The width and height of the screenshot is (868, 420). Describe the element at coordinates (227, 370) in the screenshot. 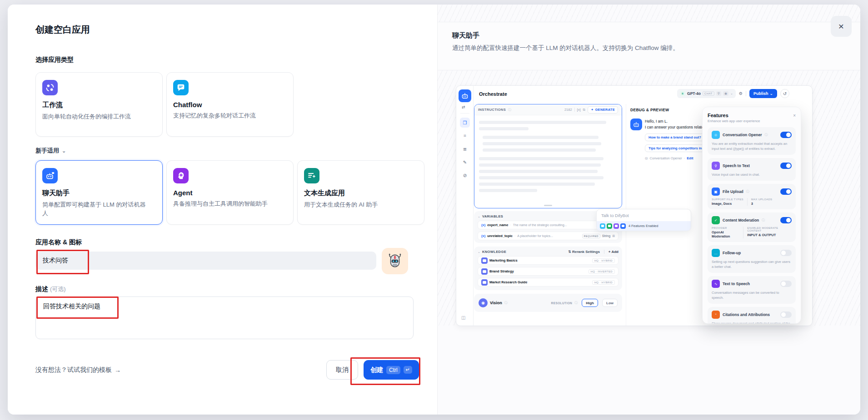

I see `modal-footer: 没有想法？试试我们的模板 → 取消 创建 Ctrl ↵` at that location.